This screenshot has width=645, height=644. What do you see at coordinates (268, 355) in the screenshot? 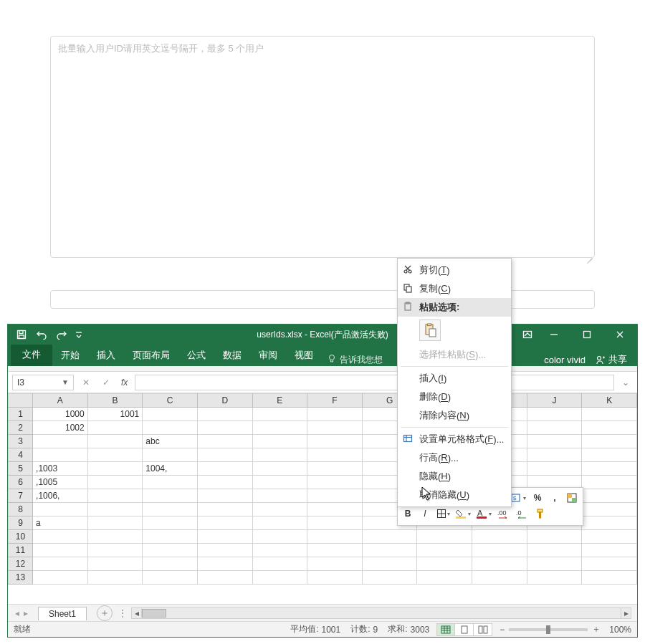
I see `tab-review: 审阅` at bounding box center [268, 355].